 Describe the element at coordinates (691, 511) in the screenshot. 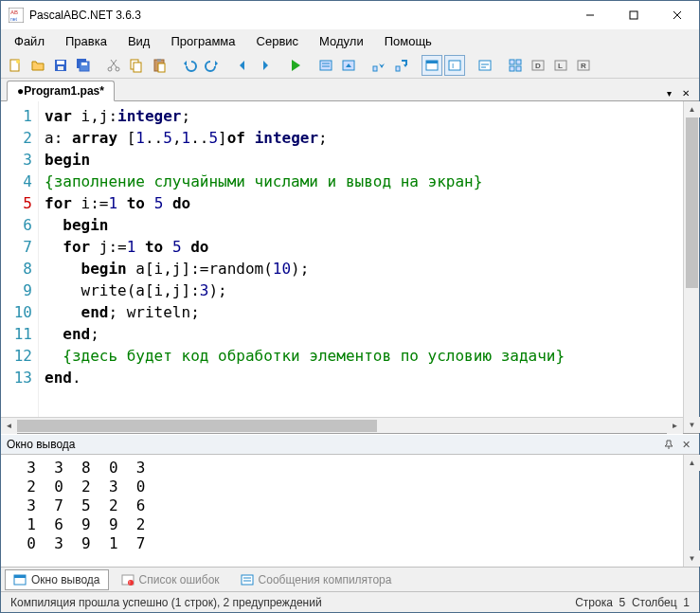

I see `output-v-scroll: ▲ ▼` at that location.